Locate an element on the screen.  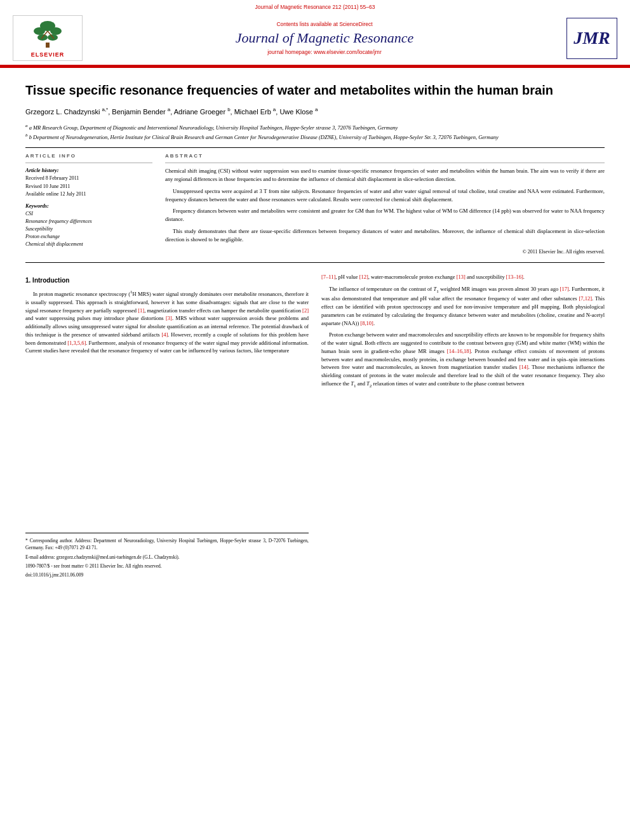
article-info-label: ARTICLE INFO is located at coordinates (89, 156).